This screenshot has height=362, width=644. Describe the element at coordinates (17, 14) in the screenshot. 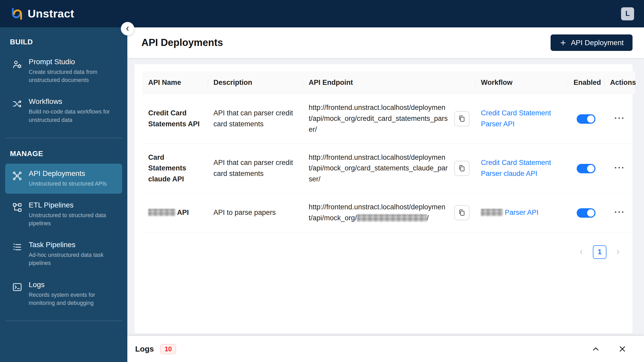

I see `unstract-logo-icon` at that location.